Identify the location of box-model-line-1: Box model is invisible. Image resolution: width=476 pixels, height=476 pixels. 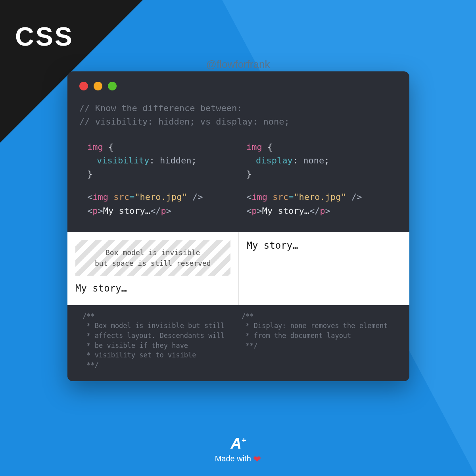
(153, 252).